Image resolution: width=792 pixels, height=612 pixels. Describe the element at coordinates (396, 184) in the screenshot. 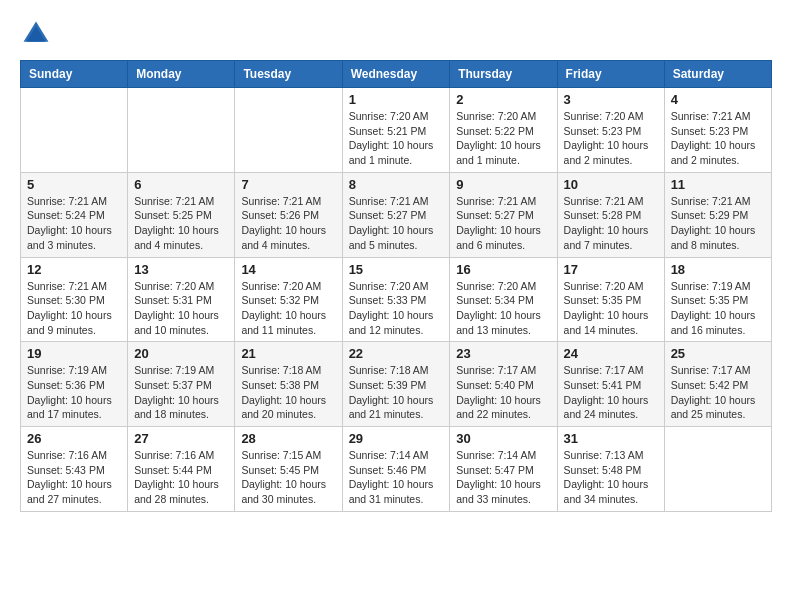

I see `day-number: 8` at that location.